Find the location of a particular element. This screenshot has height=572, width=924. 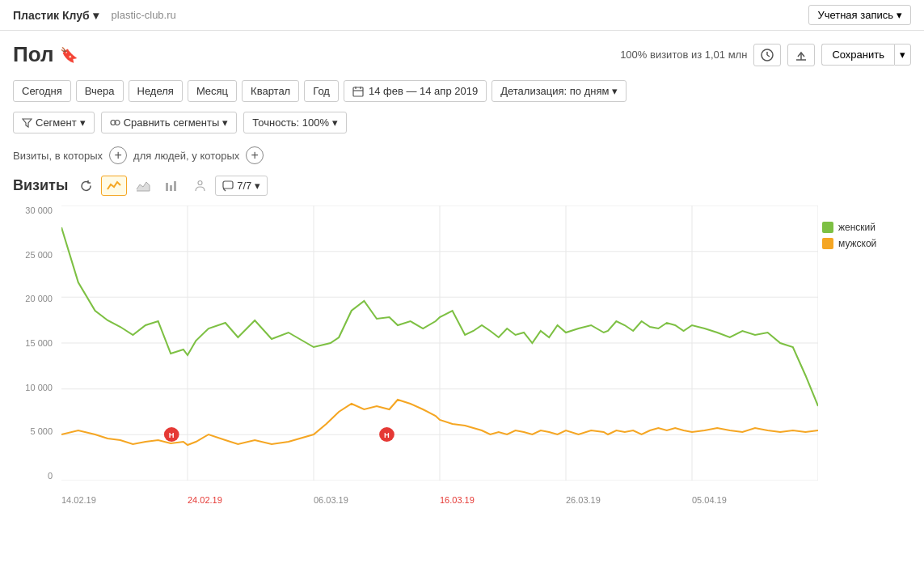

save-group: Сохранить ▾ is located at coordinates (867, 55).